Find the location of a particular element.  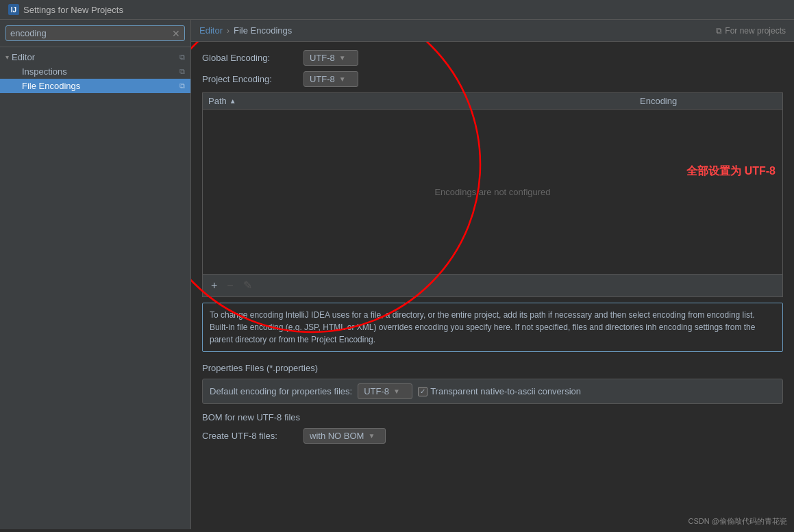

dropdown-arrow-project: ▼ is located at coordinates (343, 79).